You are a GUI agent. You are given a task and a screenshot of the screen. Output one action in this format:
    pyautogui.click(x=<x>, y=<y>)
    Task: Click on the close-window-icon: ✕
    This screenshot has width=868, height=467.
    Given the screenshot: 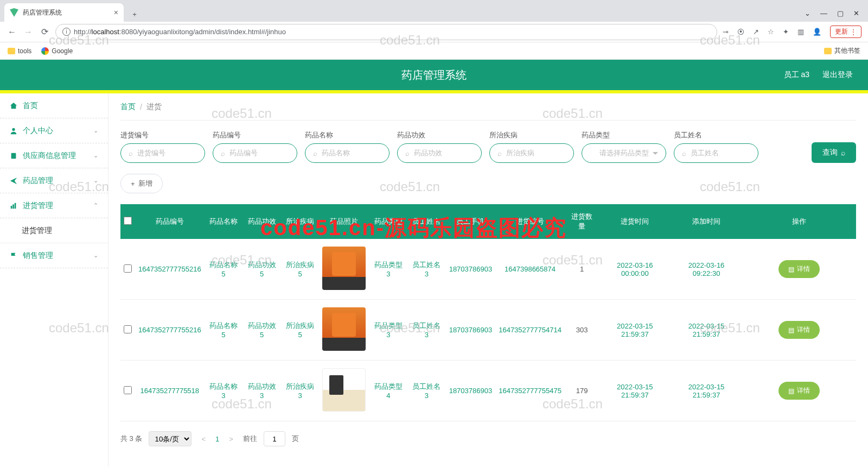 What is the action you would take?
    pyautogui.click(x=856, y=13)
    